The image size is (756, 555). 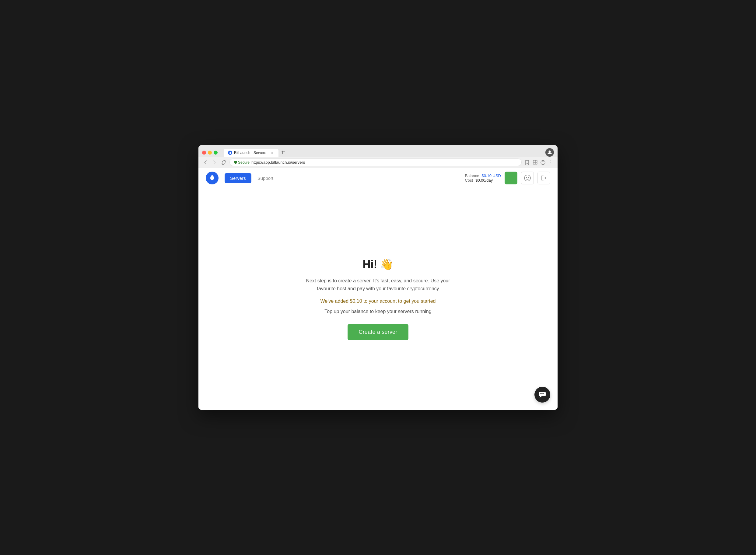 I want to click on secure-label: Secure, so click(x=244, y=163).